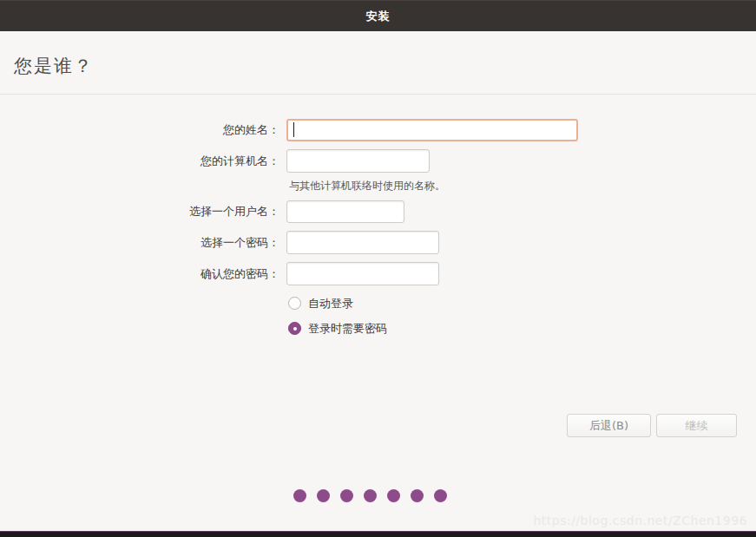 The width and height of the screenshot is (756, 537). I want to click on password-input, so click(363, 243).